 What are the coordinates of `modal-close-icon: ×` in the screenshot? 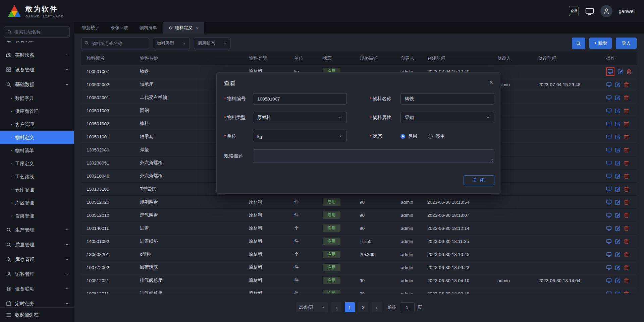 It's located at (491, 82).